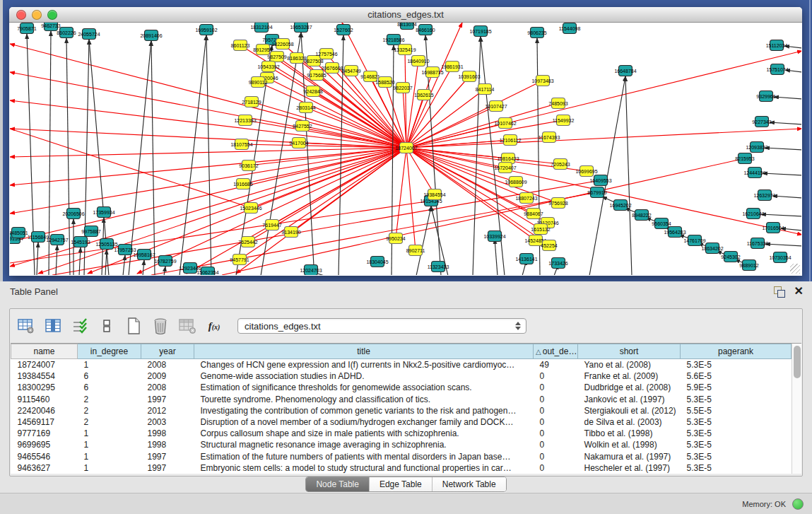 Image resolution: width=812 pixels, height=514 pixels. Describe the element at coordinates (364, 399) in the screenshot. I see `table-cell: Tourette syndrome. Phenomenology and cla…` at that location.